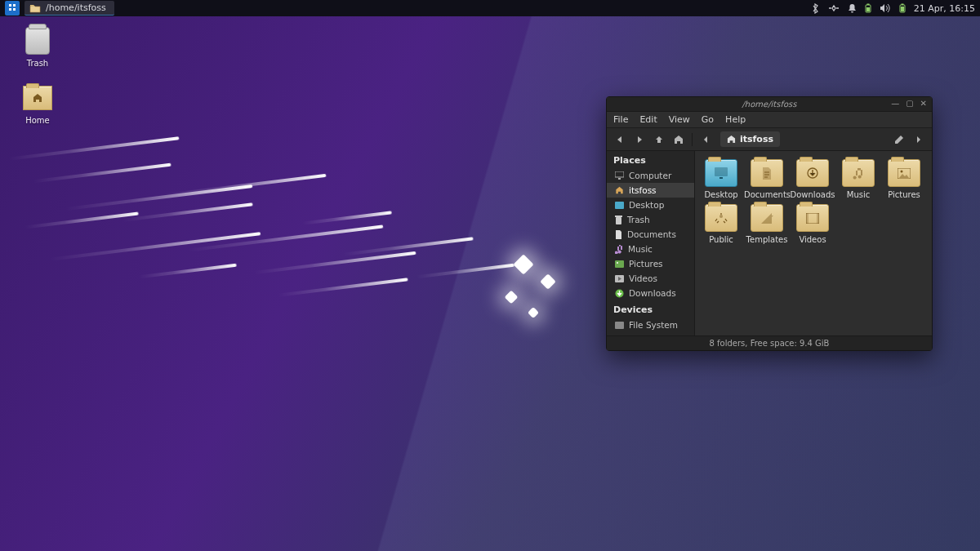 Image resolution: width=980 pixels, height=551 pixels. Describe the element at coordinates (944, 8) in the screenshot. I see `clock: 21 Apr, 16:15` at that location.